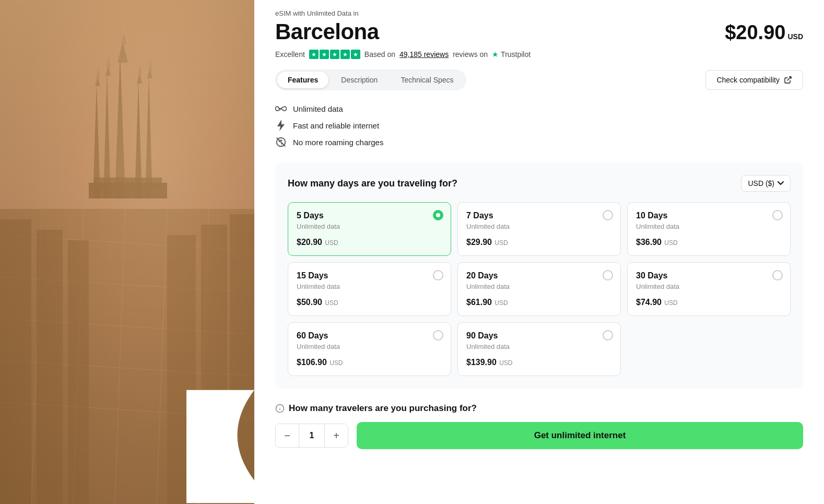  Describe the element at coordinates (781, 183) in the screenshot. I see `chevron-down-icon` at that location.